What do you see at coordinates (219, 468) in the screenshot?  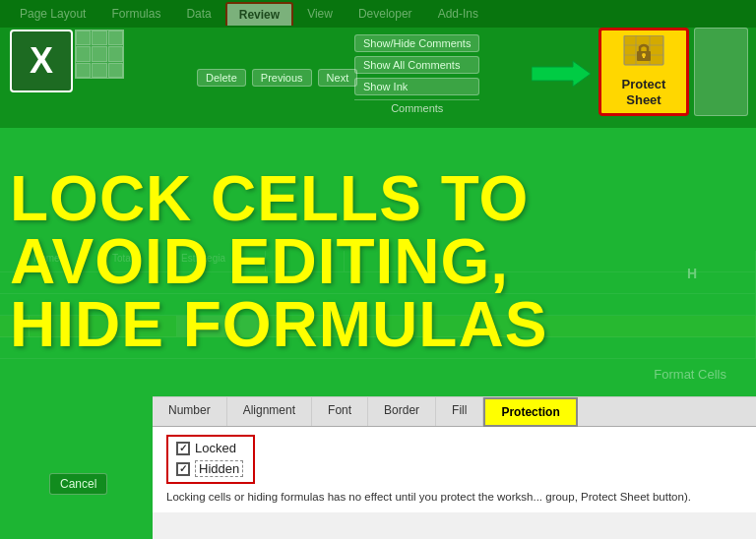 I see `hidden-label: Hidden` at bounding box center [219, 468].